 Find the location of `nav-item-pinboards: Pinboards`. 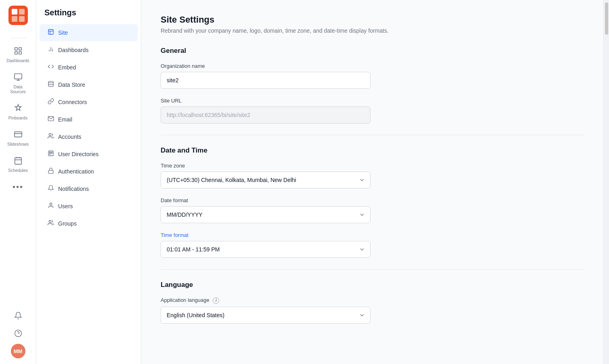

nav-item-pinboards: Pinboards is located at coordinates (18, 112).